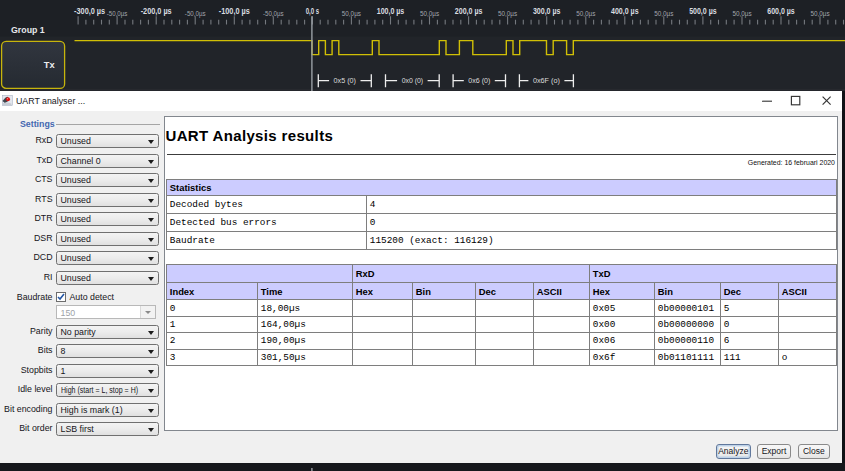  Describe the element at coordinates (781, 11) in the screenshot. I see `svg-text: 600,0 µs` at that location.